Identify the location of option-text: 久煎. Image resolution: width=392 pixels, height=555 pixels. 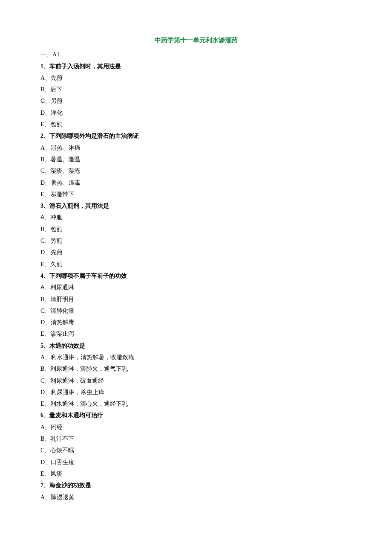
(56, 264).